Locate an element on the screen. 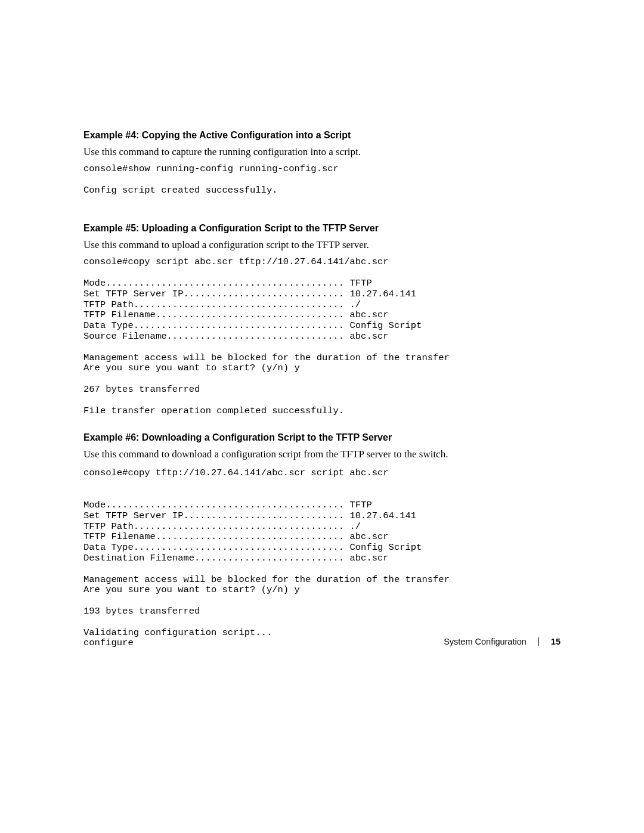 The height and width of the screenshot is (833, 644). body-example-5: Use this command to upload a configurati… is located at coordinates (322, 246).